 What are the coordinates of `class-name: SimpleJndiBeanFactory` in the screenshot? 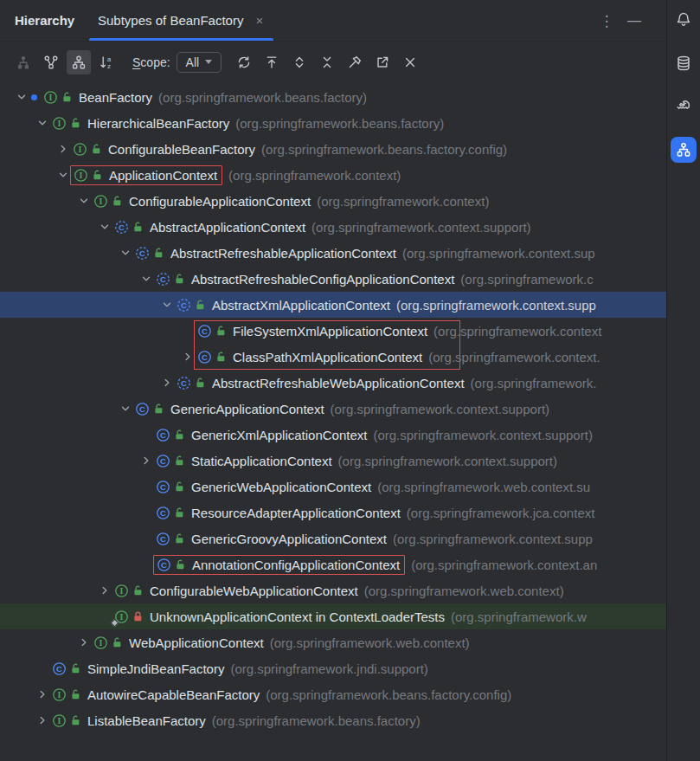 It's located at (156, 668).